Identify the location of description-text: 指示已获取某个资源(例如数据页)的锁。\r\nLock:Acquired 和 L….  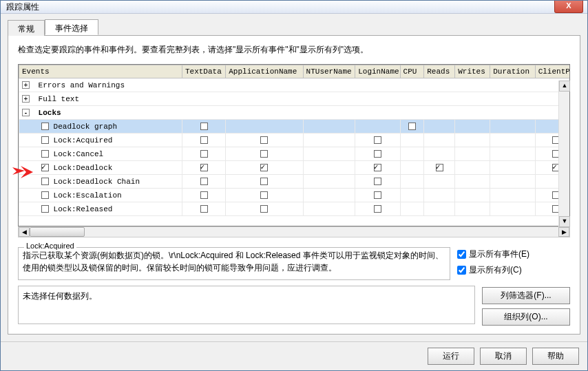
(234, 262).